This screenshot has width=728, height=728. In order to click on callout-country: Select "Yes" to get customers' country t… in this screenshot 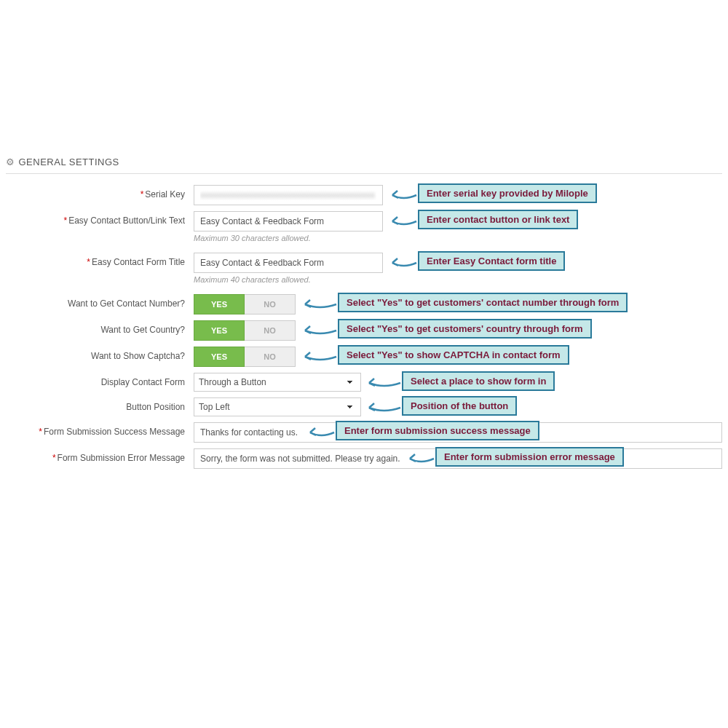, I will do `click(464, 329)`.